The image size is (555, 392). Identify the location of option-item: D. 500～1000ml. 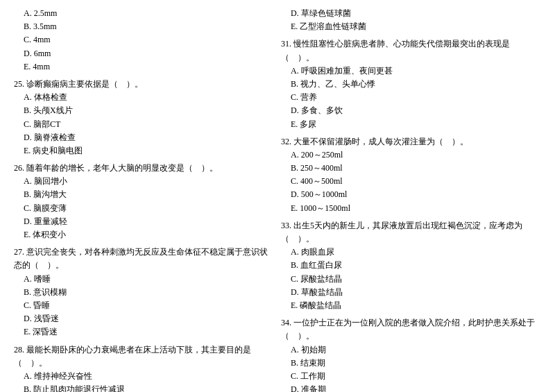
(411, 194).